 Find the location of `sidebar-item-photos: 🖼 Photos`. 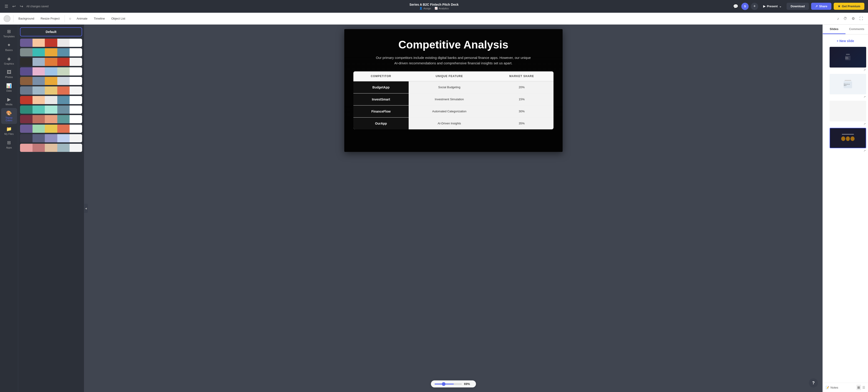

sidebar-item-photos: 🖼 Photos is located at coordinates (9, 74).